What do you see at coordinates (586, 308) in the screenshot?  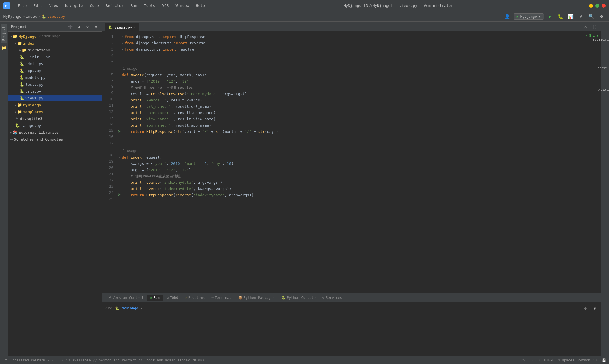 I see `run-settings-icon: ⚙` at bounding box center [586, 308].